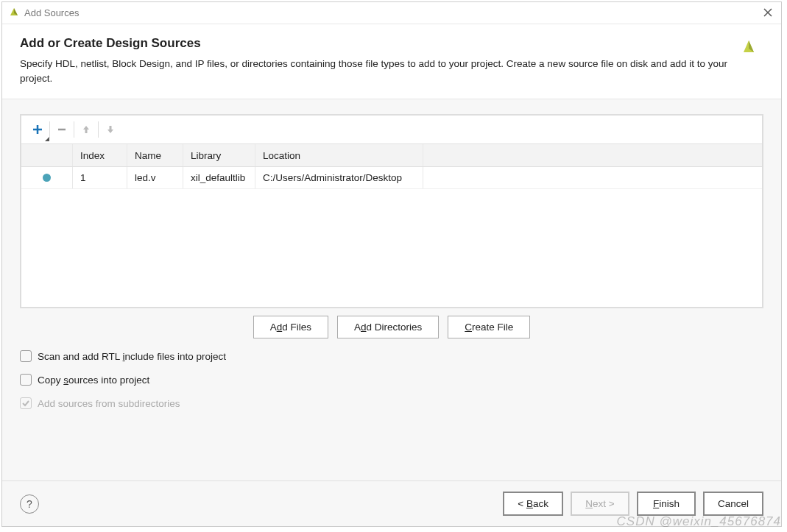 The height and width of the screenshot is (532, 787). Describe the element at coordinates (110, 130) in the screenshot. I see `move-down-icon` at that location.